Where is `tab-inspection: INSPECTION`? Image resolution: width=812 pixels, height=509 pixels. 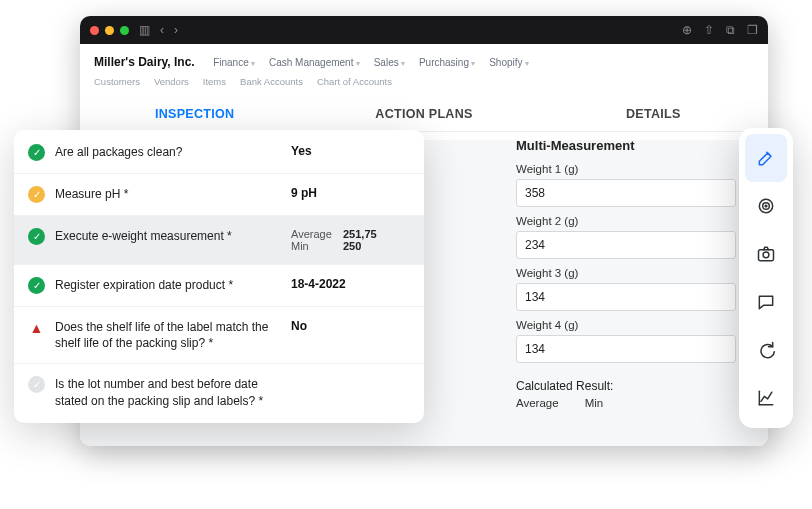 tab-inspection: INSPECTION is located at coordinates (194, 114).